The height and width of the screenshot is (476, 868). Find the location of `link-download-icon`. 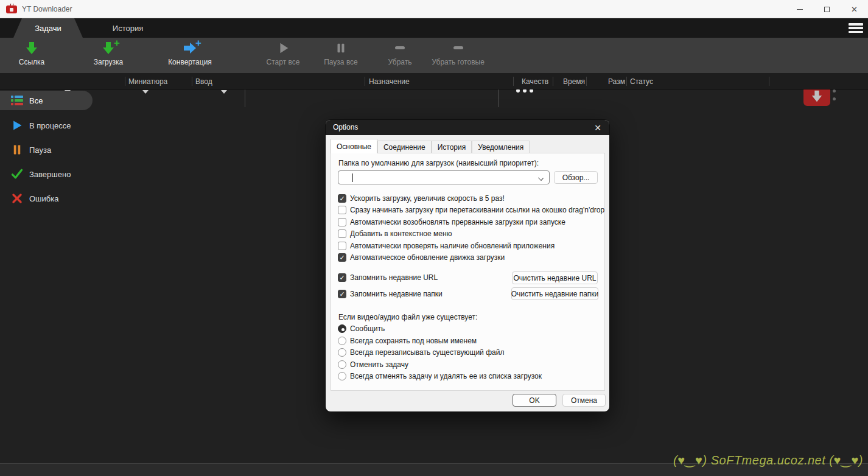

link-download-icon is located at coordinates (32, 48).